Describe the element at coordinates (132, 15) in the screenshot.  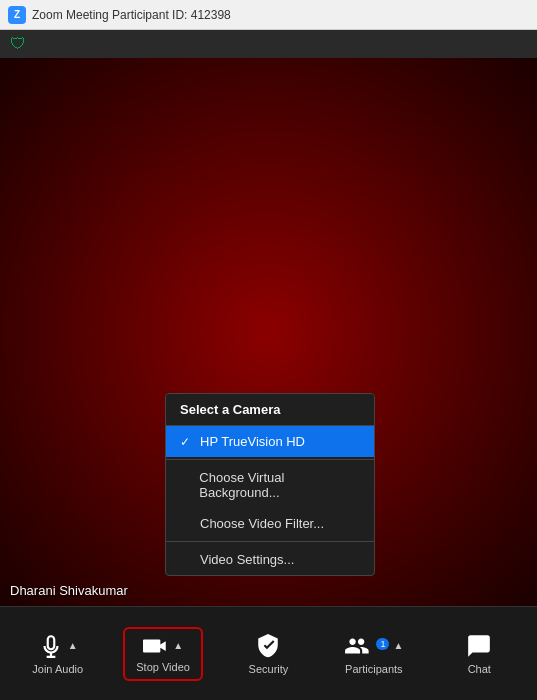
I see `window-title: Zoom Meeting Participant ID: 412398` at that location.